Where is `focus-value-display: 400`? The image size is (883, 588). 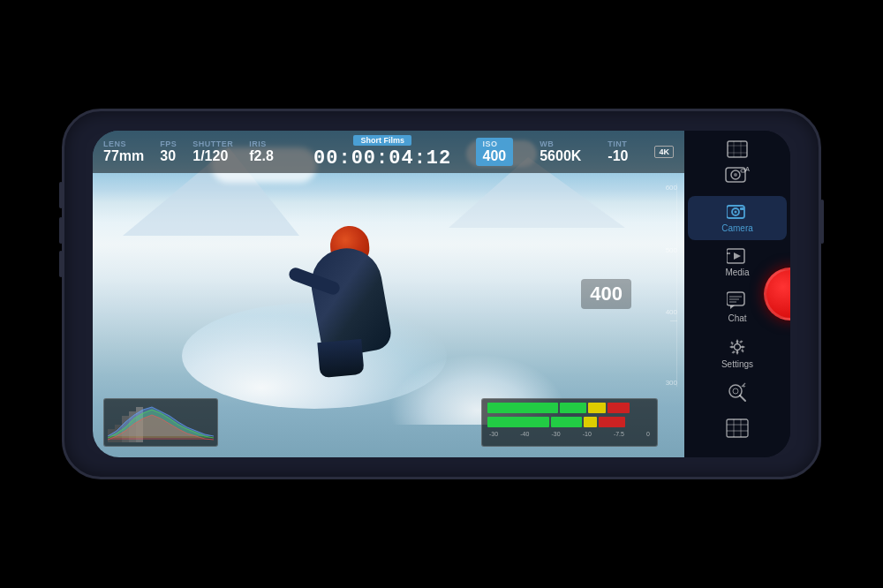
focus-value-display: 400 is located at coordinates (606, 294).